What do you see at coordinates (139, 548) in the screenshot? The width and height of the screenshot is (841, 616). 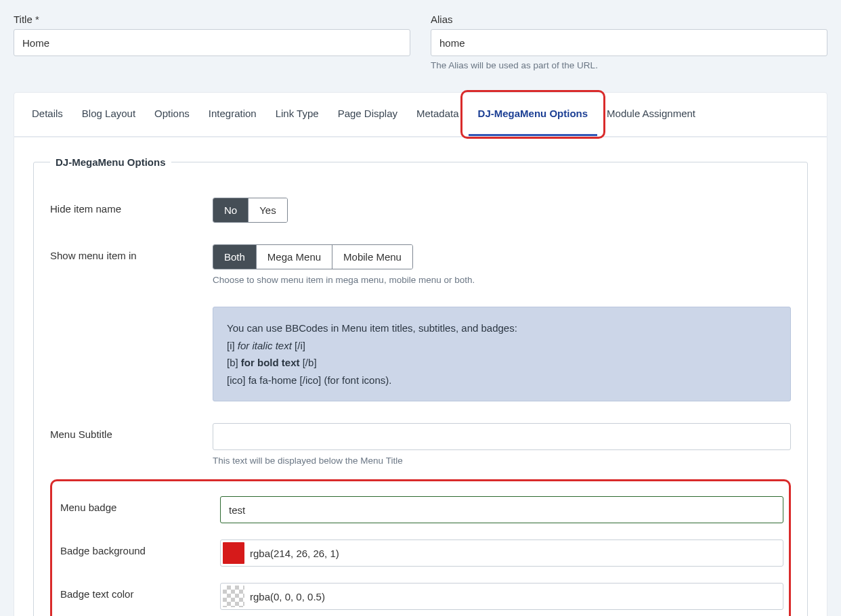 I see `badge-bg-label: Badge background` at bounding box center [139, 548].